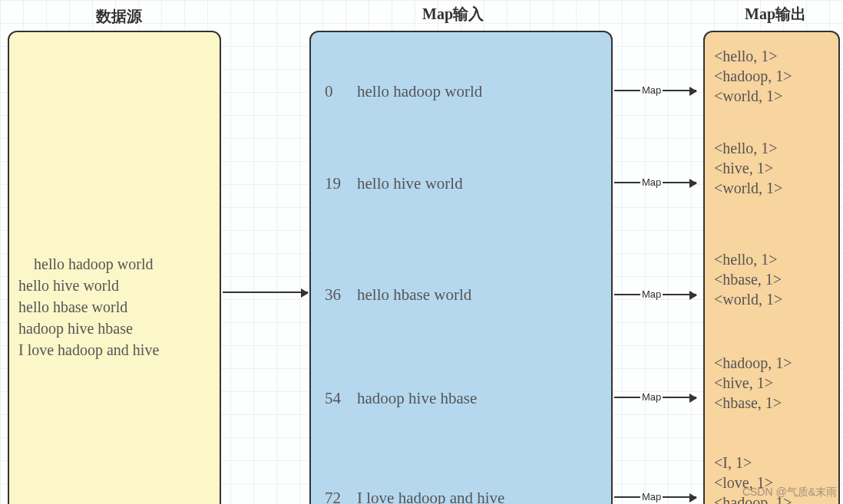 This screenshot has height=504, width=843. What do you see at coordinates (464, 399) in the screenshot?
I see `map-input-row: 54 hadoop hive hbase` at bounding box center [464, 399].